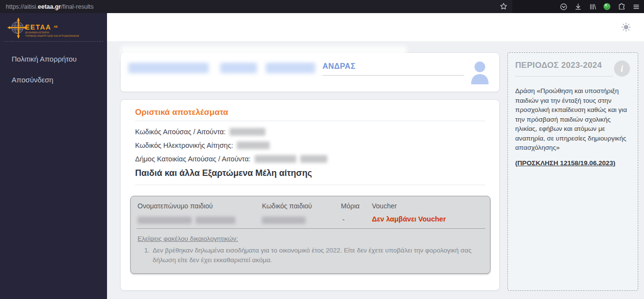 The width and height of the screenshot is (644, 299). Describe the element at coordinates (322, 7) in the screenshot. I see `browser-toolbar: https://aitisi.eetaa.gr/final-results` at that location.